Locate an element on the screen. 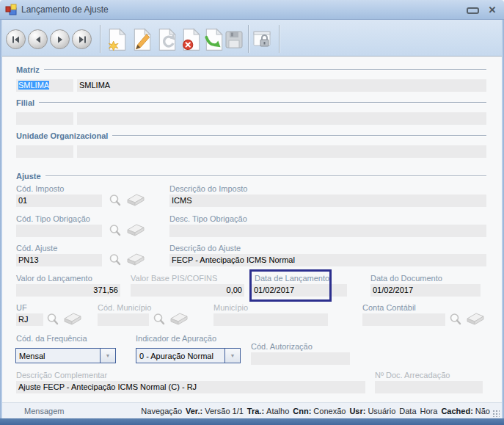  window-border-bottom is located at coordinates (252, 421).